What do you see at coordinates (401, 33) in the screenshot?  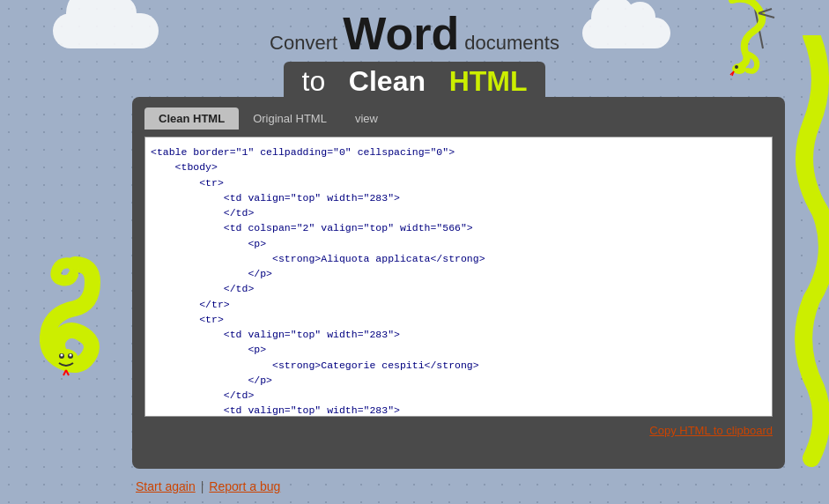 I see `word-text: Word` at bounding box center [401, 33].